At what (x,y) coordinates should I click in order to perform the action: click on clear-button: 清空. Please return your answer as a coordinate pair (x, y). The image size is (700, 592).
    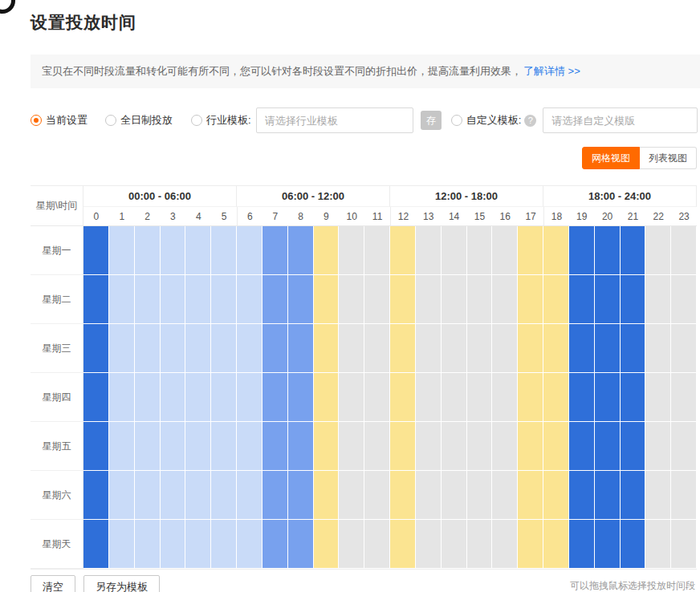
    Looking at the image, I should click on (53, 584).